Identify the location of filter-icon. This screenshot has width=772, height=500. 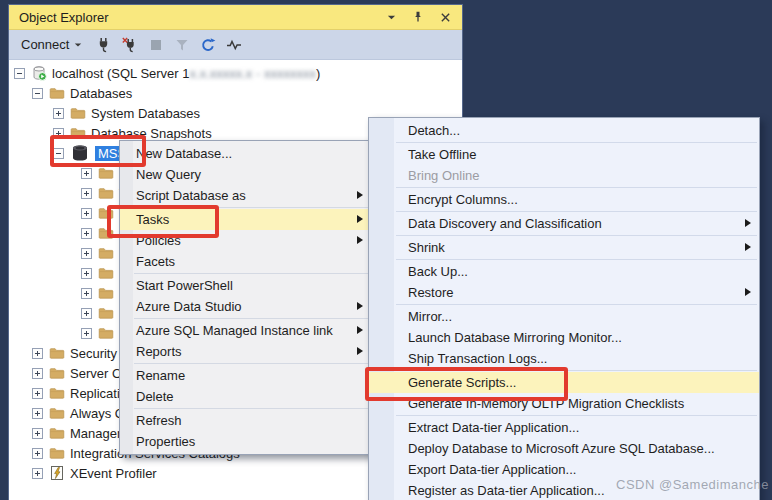
(182, 44).